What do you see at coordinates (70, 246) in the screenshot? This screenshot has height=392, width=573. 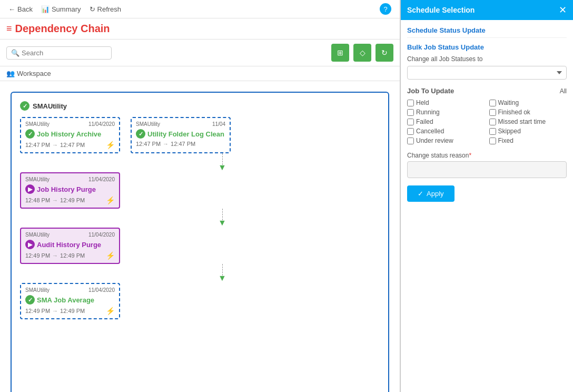 I see `job-card-job4: SMAUtility 11/04/2020 ▶ Audit History Pu…` at bounding box center [70, 246].